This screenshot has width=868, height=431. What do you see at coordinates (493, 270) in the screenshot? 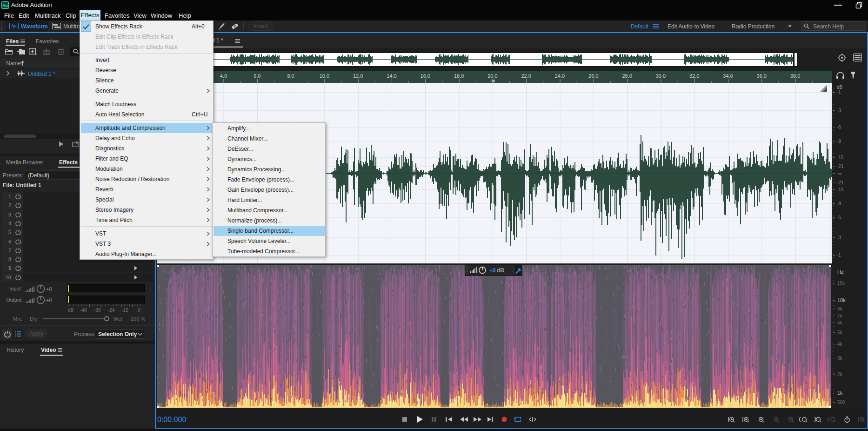
I see `svg-text: +0` at bounding box center [493, 270].